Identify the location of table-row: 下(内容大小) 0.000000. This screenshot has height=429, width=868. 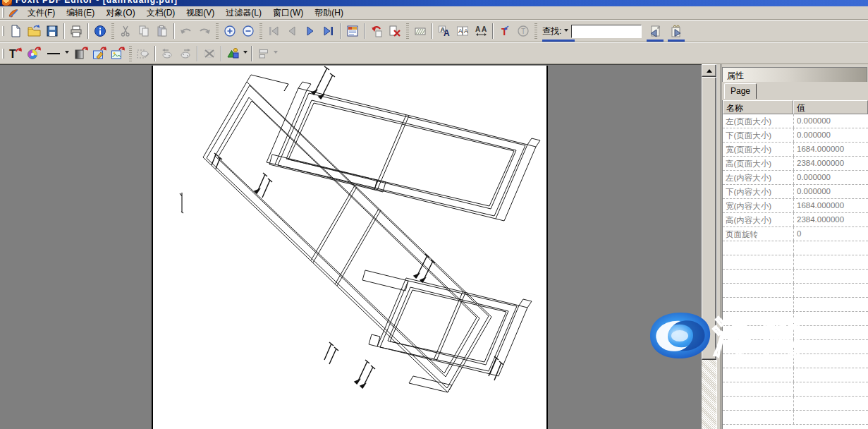
(795, 192).